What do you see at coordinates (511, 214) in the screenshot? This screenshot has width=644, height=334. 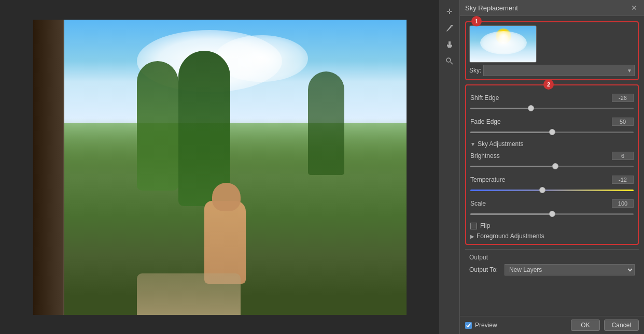 I see `scale-fill` at bounding box center [511, 214].